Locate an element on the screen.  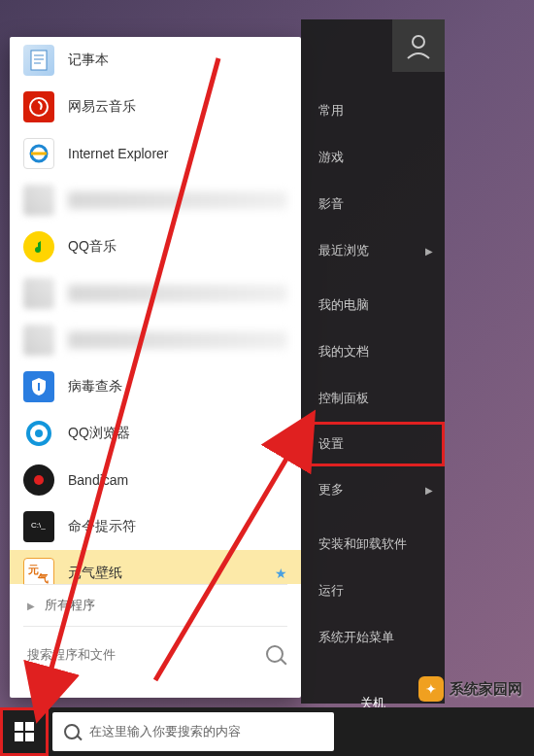
program-label: QQ浏览器 is located at coordinates (99, 433).